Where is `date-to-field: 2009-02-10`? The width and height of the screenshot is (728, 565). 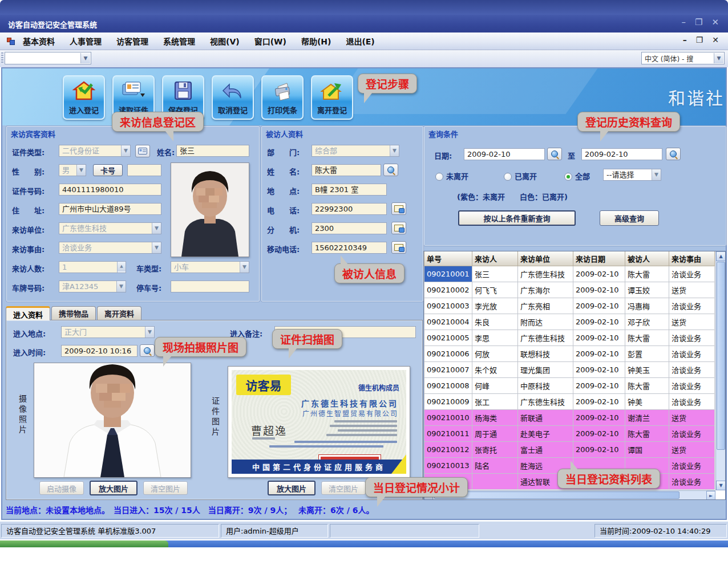
date-to-field: 2009-02-10 is located at coordinates (622, 154).